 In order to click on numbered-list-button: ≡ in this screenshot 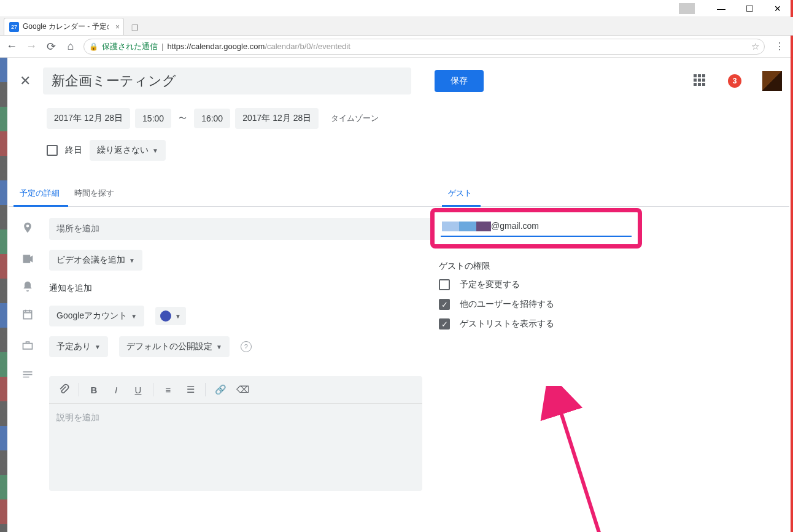, I will do `click(168, 390)`.